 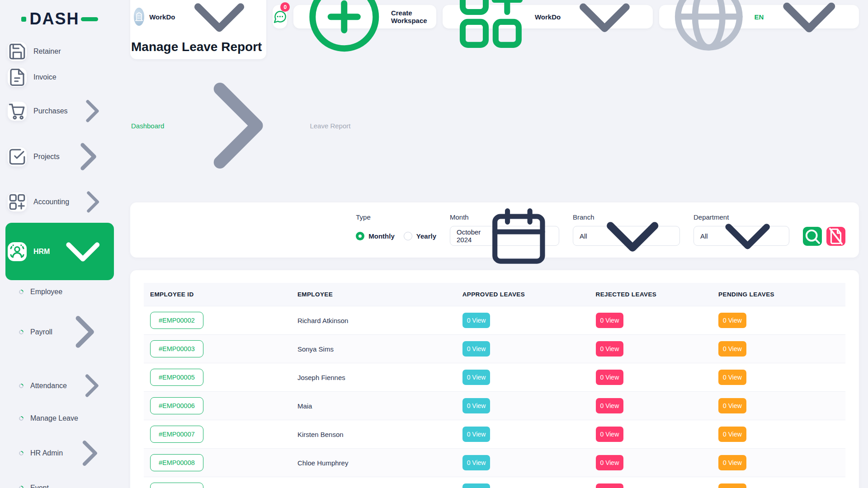 What do you see at coordinates (759, 17) in the screenshot?
I see `language-selector: EN` at bounding box center [759, 17].